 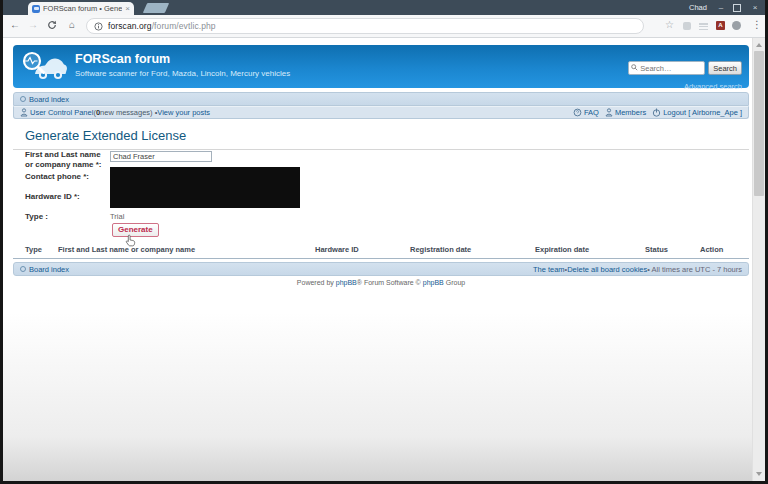 What do you see at coordinates (720, 26) in the screenshot?
I see `adobe-extension-icon: A` at bounding box center [720, 26].